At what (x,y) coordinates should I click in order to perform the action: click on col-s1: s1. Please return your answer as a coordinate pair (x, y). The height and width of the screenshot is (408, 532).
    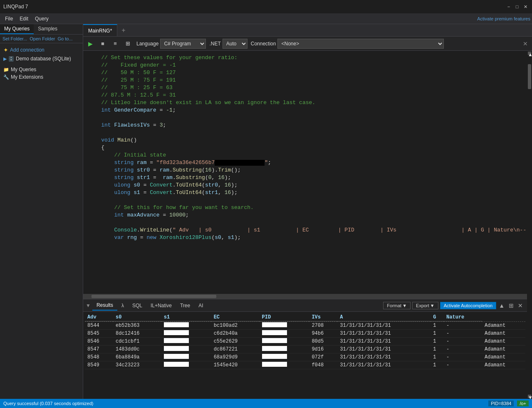
    Looking at the image, I should click on (186, 317).